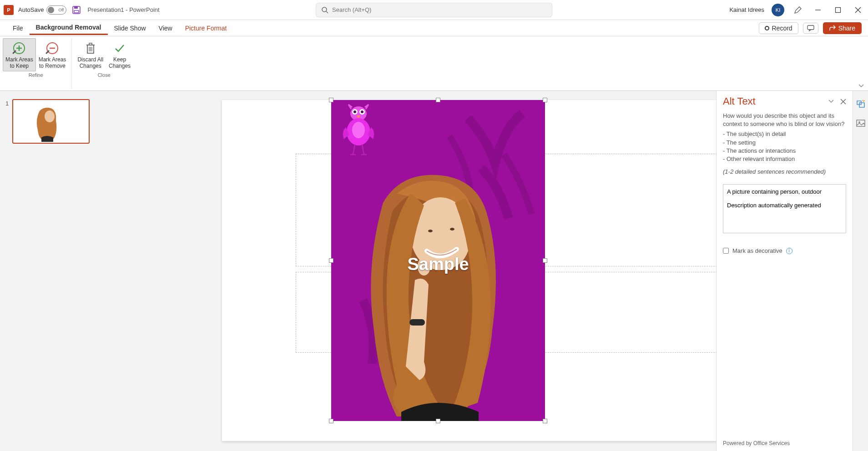  I want to click on info-icon: i, so click(789, 251).